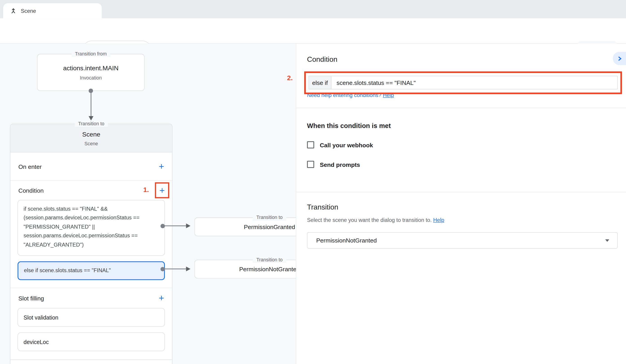 This screenshot has width=626, height=364. What do you see at coordinates (91, 228) in the screenshot?
I see `condition-item: if scene.slots.status == "FINAL" && (ses…` at bounding box center [91, 228].